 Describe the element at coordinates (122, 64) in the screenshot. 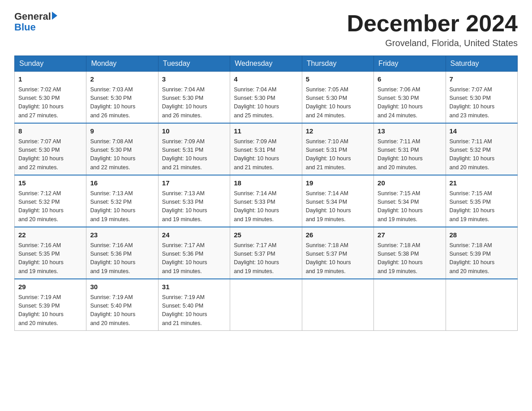

I see `weekday-header-monday: Monday` at that location.